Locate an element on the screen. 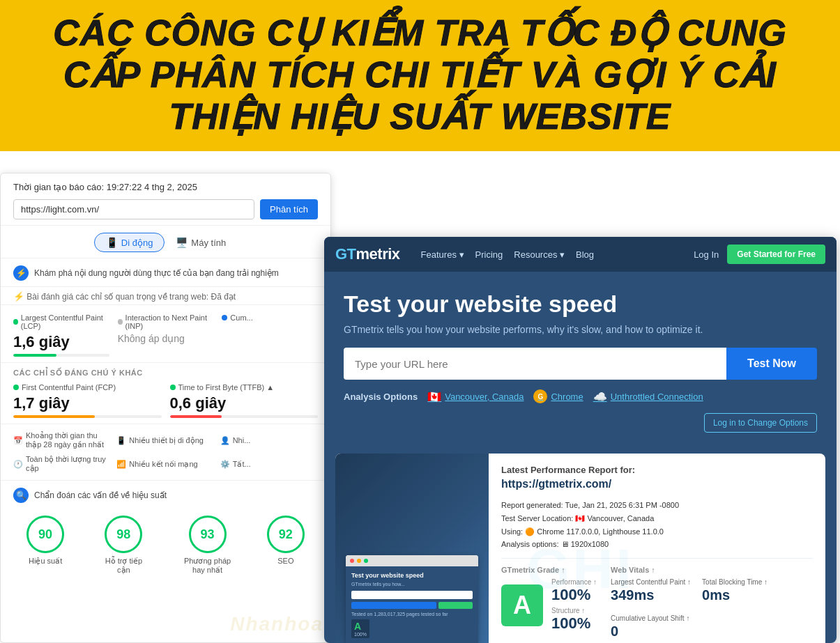 This screenshot has height=643, width=840. fcp-metric: First Contentful Paint (FCP) 1,7 giây is located at coordinates (88, 401).